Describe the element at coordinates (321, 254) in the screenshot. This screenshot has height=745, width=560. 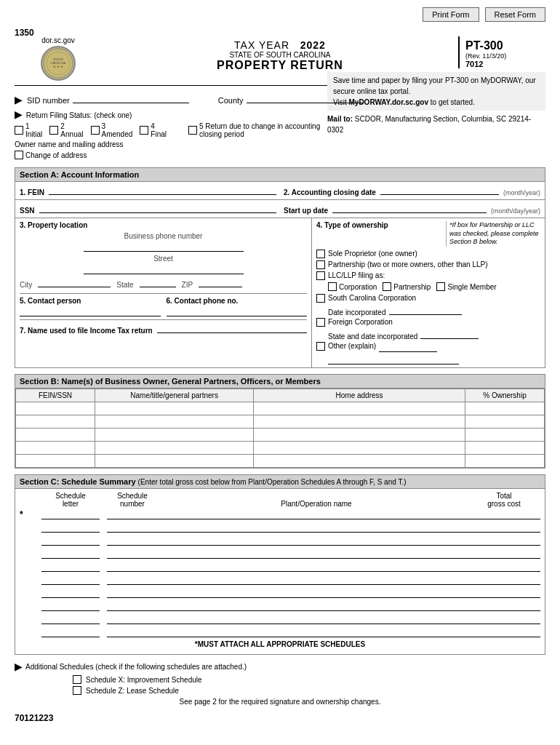
I see `sole-prop-checkbox` at that location.